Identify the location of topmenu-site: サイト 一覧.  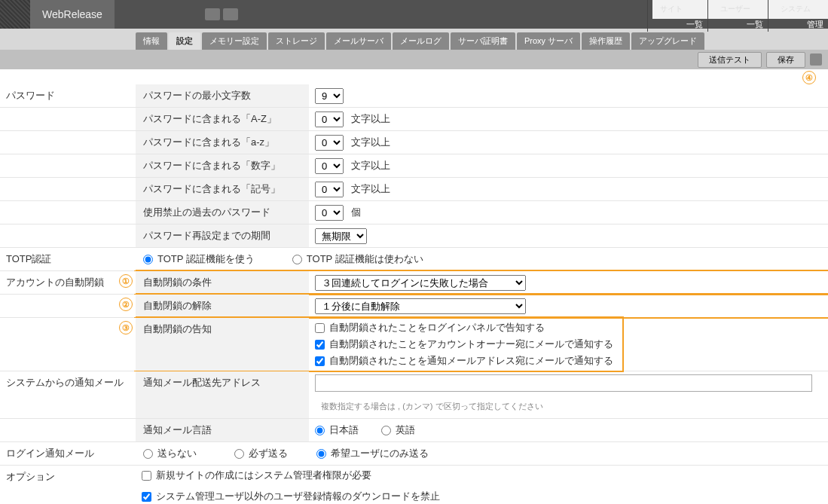
(677, 16).